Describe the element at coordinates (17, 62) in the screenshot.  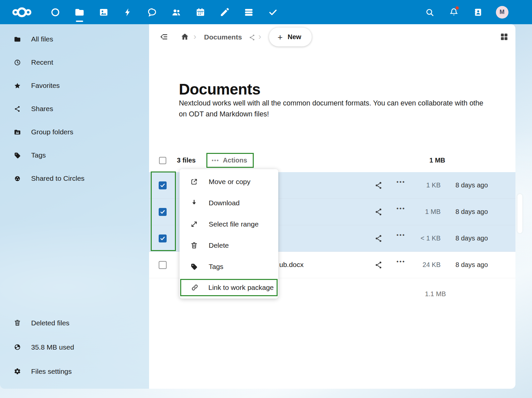
I see `clock-icon` at that location.